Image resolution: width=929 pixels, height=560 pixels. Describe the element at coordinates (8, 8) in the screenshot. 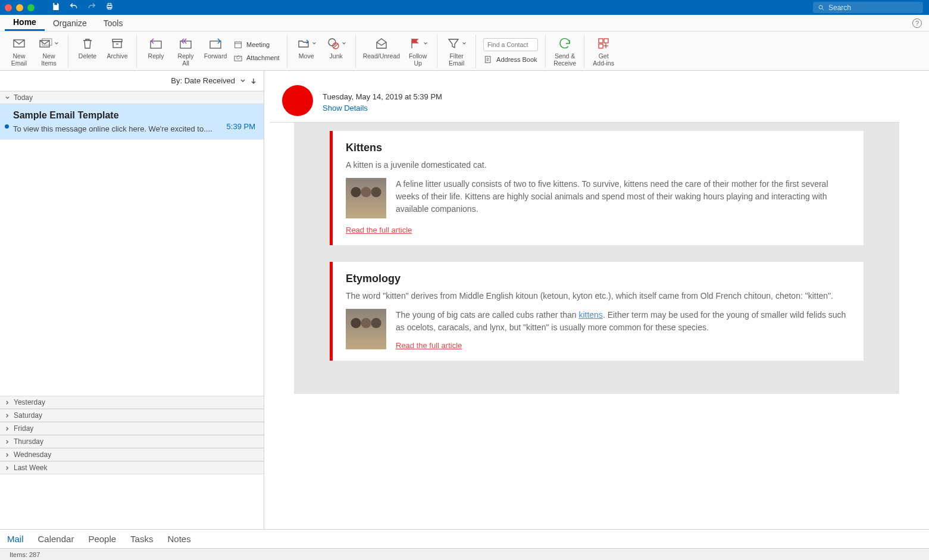

I see `close-window-button` at that location.